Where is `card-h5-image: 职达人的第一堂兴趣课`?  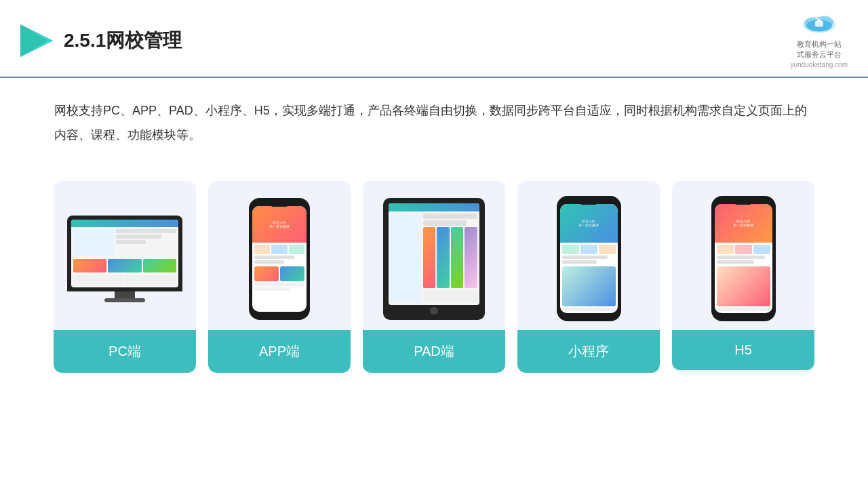
card-h5-image: 职达人的第一堂兴趣课 is located at coordinates (743, 256).